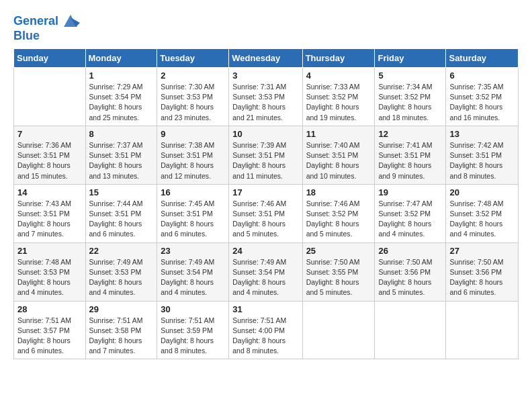  What do you see at coordinates (193, 134) in the screenshot?
I see `day-number: 9` at bounding box center [193, 134].